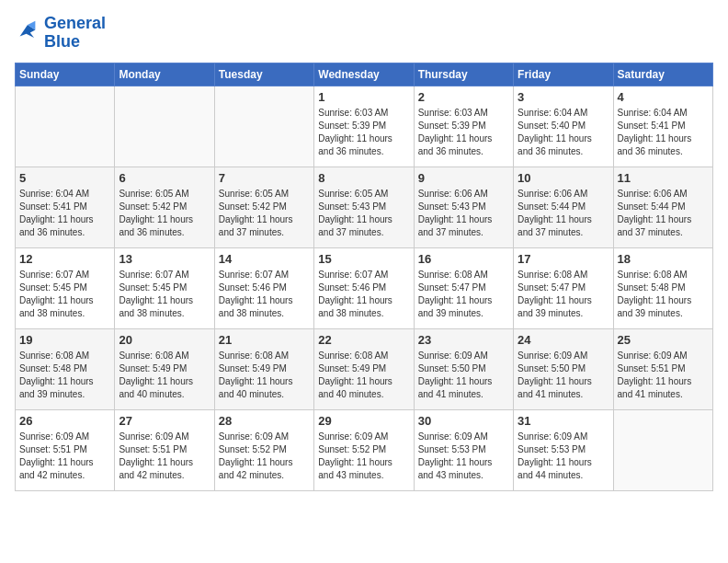 This screenshot has width=728, height=563. What do you see at coordinates (563, 178) in the screenshot?
I see `day-number: 10` at bounding box center [563, 178].